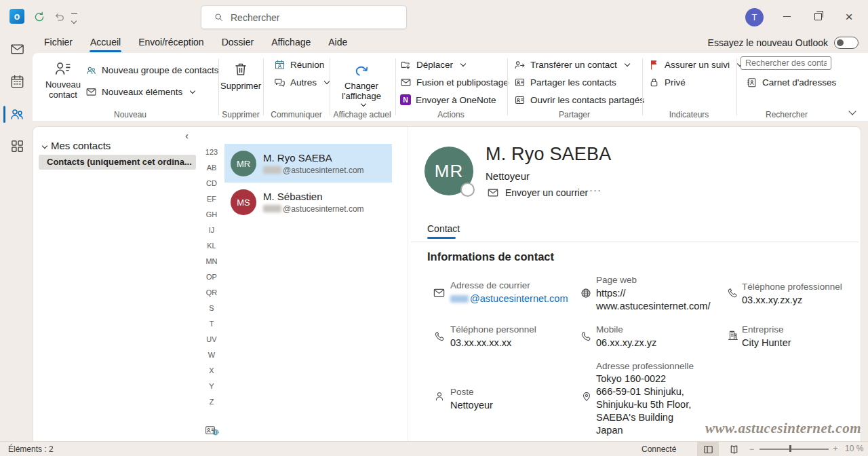  I want to click on nav-people-icon, so click(17, 114).